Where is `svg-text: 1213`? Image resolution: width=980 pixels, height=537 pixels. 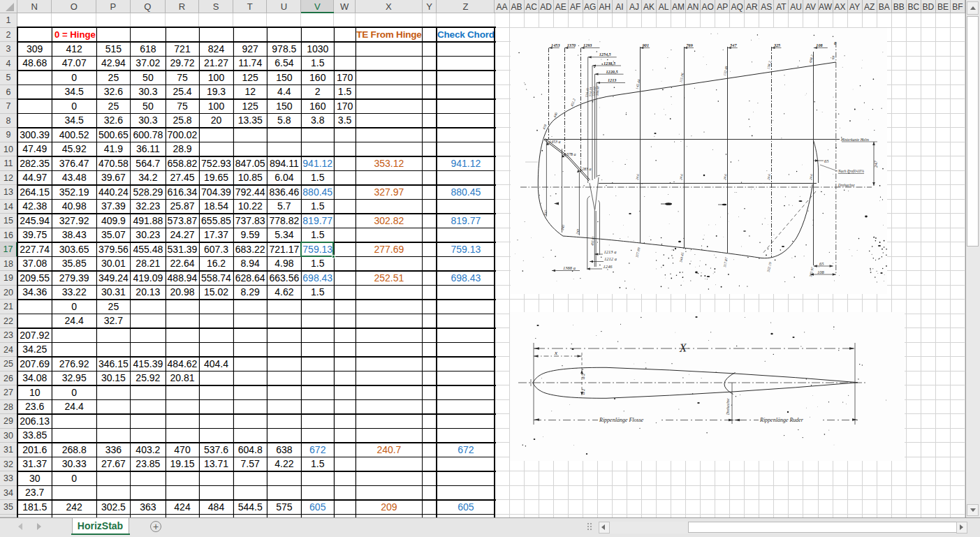 svg-text: 1213 is located at coordinates (612, 80).